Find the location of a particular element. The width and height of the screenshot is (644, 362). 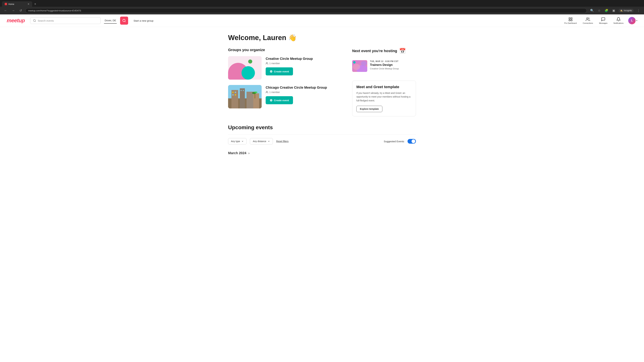

forward-button: → is located at coordinates (13, 10).